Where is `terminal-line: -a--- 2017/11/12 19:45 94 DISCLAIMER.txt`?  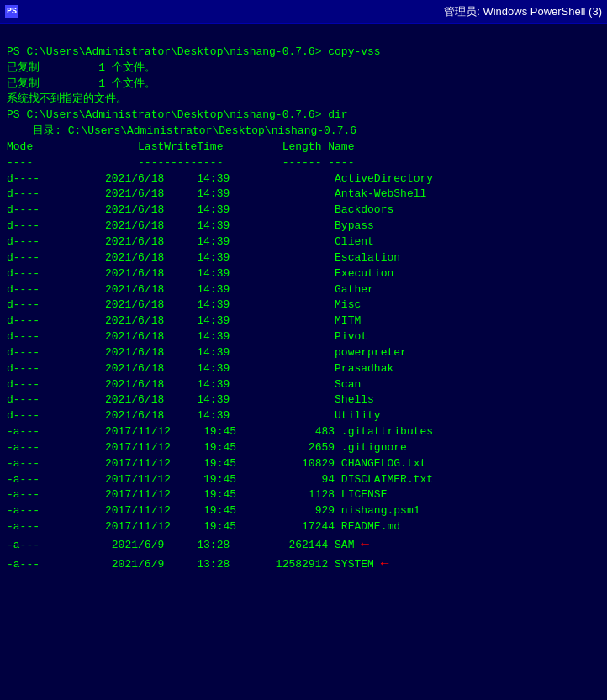 terminal-line: -a--- 2017/11/12 19:45 94 DISCLAIMER.txt is located at coordinates (304, 481).